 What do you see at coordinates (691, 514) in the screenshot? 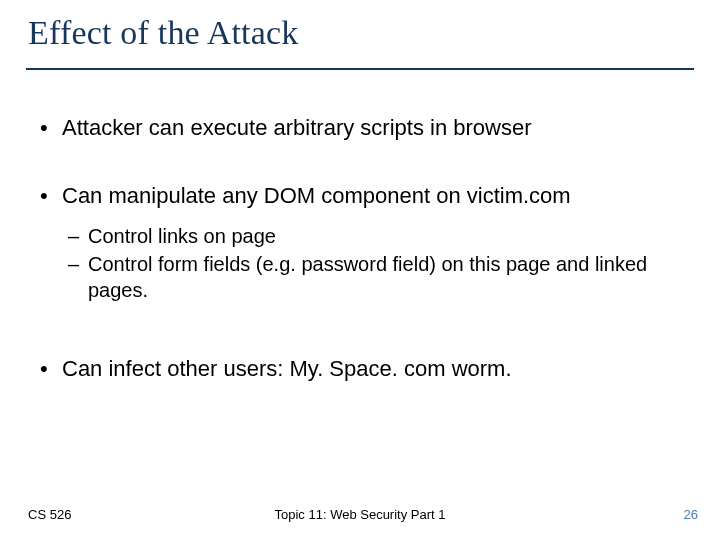
I see `footer-page-number: 26` at bounding box center [691, 514].